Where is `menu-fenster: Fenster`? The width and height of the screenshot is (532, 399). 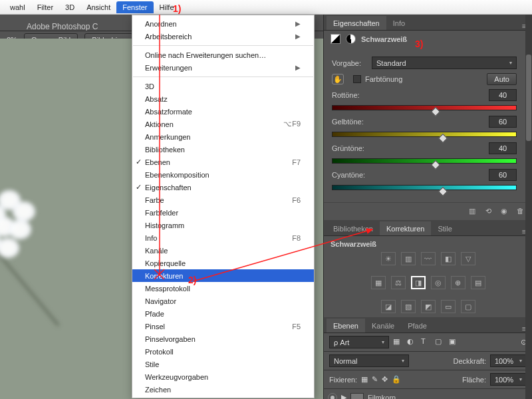
menu-fenster: Fenster is located at coordinates (134, 7).